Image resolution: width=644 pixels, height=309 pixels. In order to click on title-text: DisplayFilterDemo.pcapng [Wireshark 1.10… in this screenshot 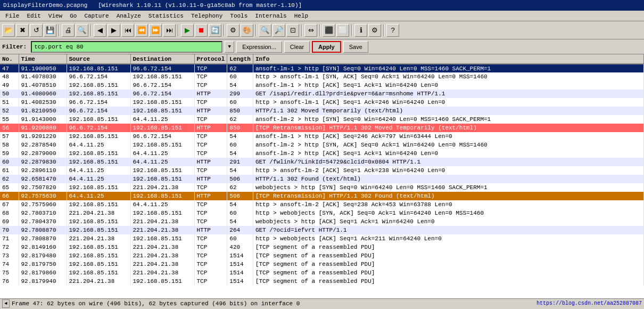, I will do `click(152, 5)`.